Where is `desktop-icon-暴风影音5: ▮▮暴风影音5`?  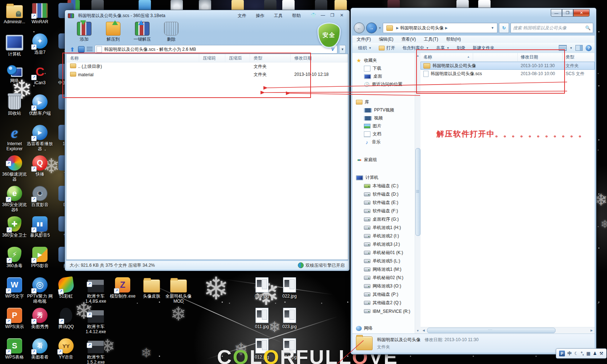 desktop-icon-暴风影音5: ▮▮暴风影音5 is located at coordinates (40, 227).